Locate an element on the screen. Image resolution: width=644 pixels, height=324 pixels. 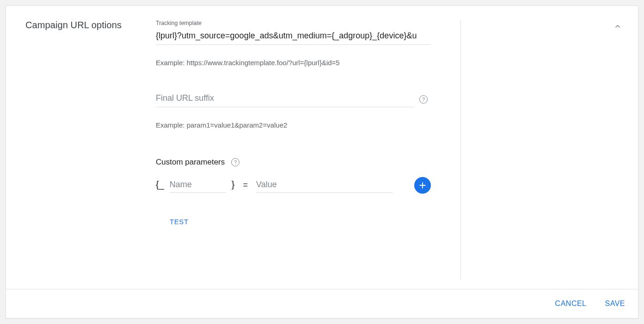
chevron-up-icon is located at coordinates (618, 26).